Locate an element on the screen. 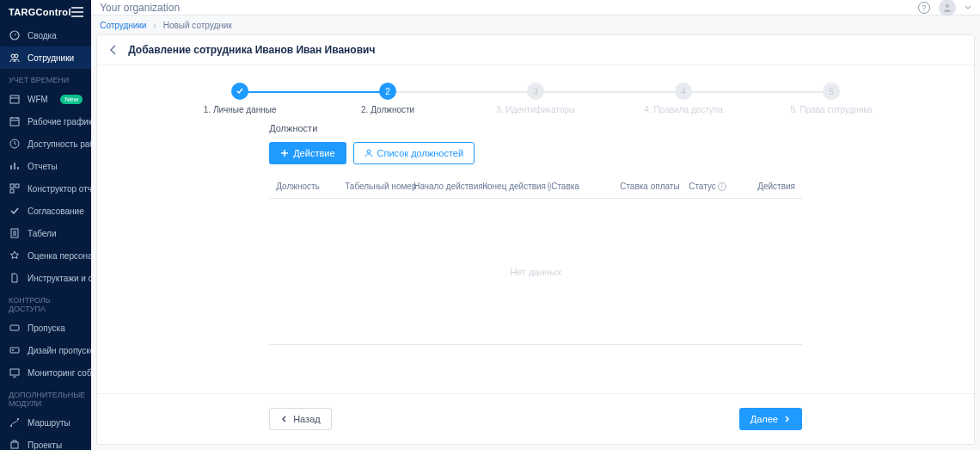 The height and width of the screenshot is (450, 980). sidebar-item-label: Согласование is located at coordinates (56, 212).